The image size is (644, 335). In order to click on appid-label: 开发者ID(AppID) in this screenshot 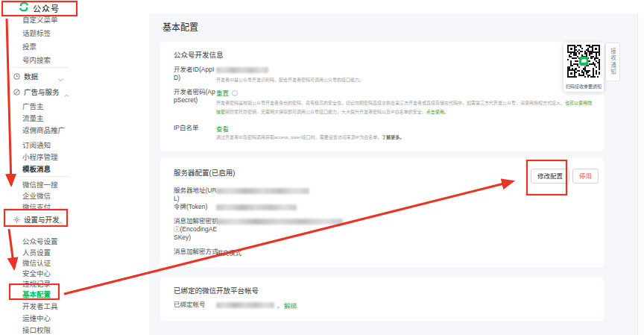, I will do `click(196, 74)`.